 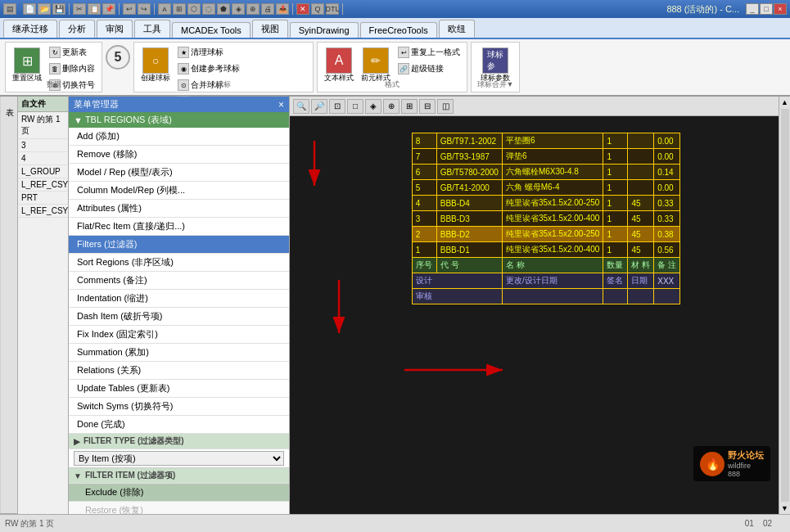 What do you see at coordinates (115, 29) in the screenshot?
I see `tab-shenyue: 审阅` at bounding box center [115, 29].